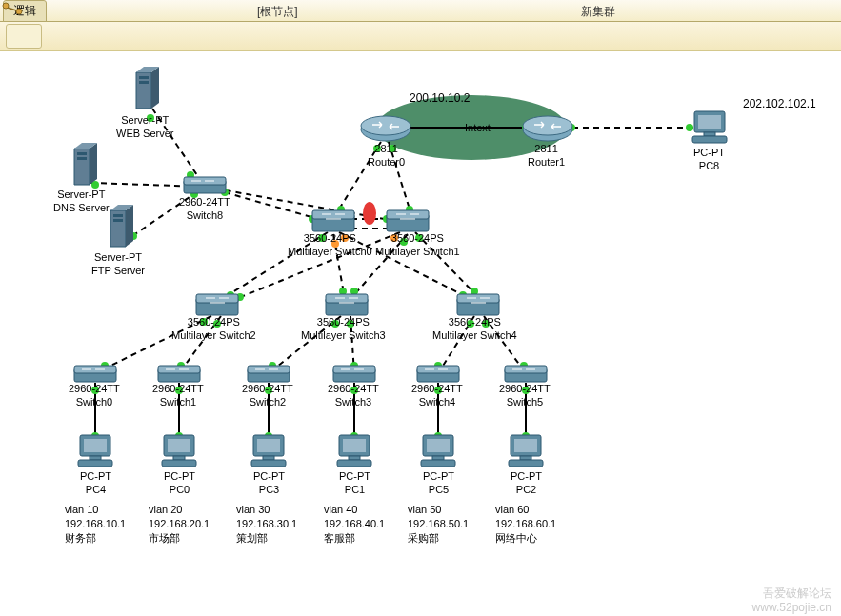  I want to click on navigate-tool-icon, so click(24, 36).